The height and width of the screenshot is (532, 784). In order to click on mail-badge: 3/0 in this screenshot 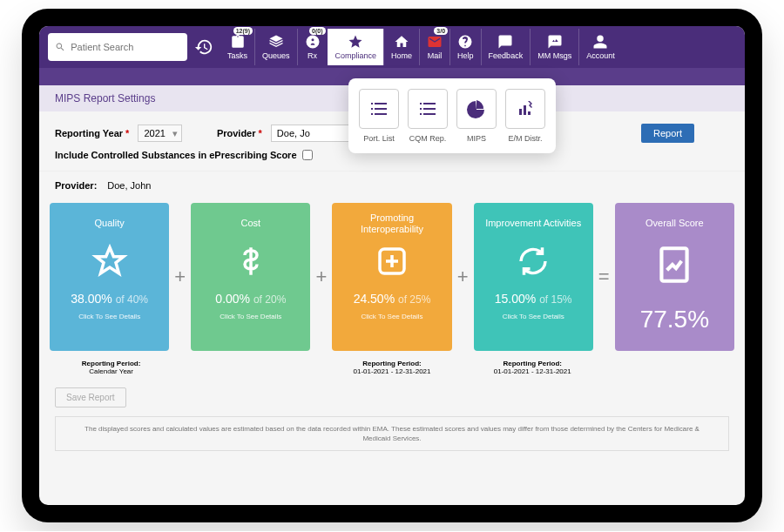, I will do `click(441, 31)`.